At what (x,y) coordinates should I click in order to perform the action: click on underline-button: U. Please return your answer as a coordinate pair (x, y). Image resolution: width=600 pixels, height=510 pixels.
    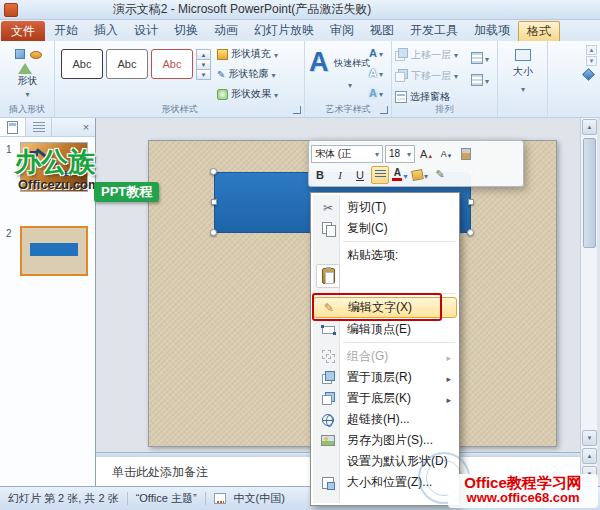
    Looking at the image, I should click on (360, 175).